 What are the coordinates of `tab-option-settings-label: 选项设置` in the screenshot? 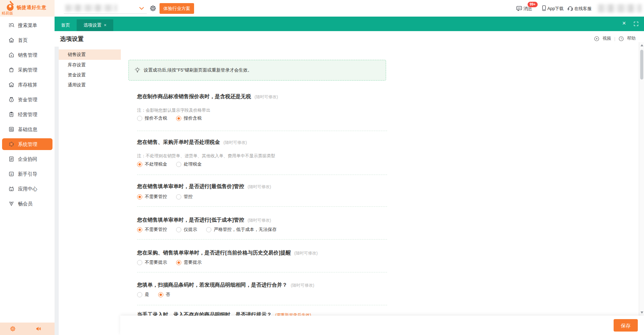 It's located at (93, 25).